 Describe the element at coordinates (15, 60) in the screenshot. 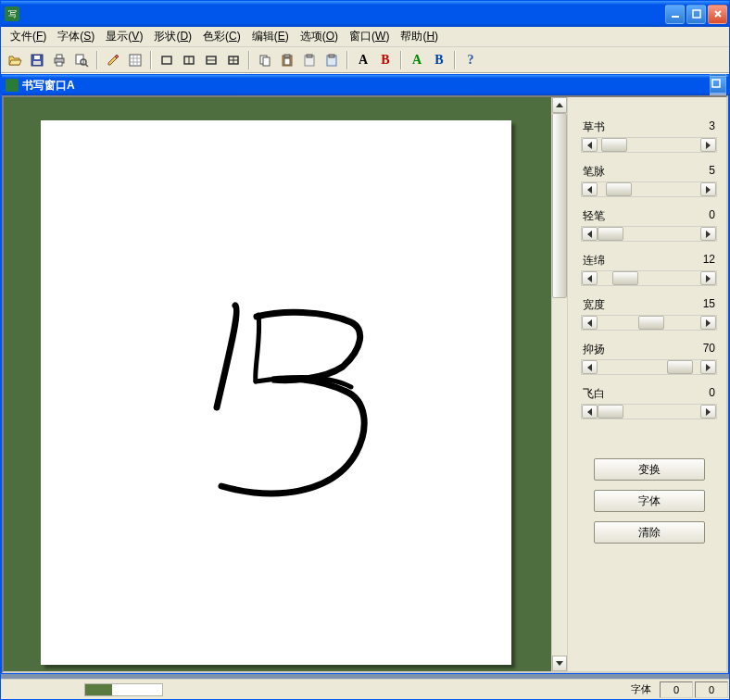

I see `open-icon` at that location.